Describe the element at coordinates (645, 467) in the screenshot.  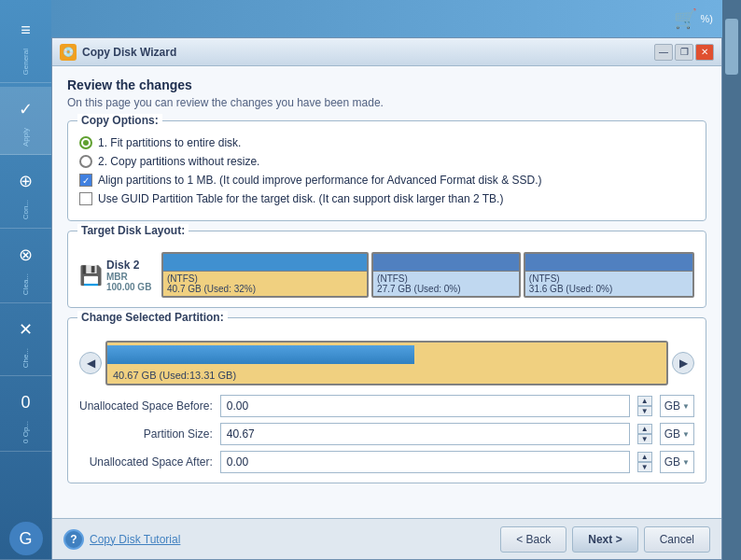
I see `spin-down-after: ▼` at that location.